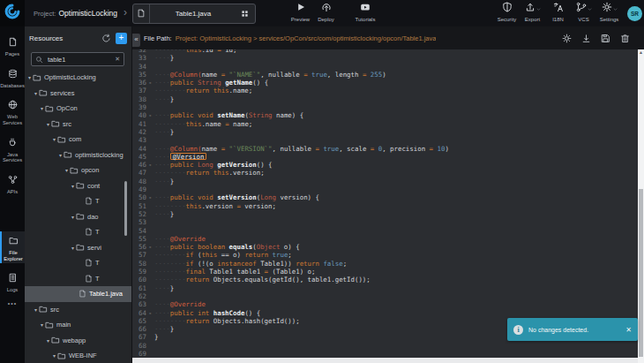  What do you see at coordinates (385, 263) in the screenshot?
I see `code-line-58: 58········if (!(o instanceof Table1)) re…` at bounding box center [385, 263].